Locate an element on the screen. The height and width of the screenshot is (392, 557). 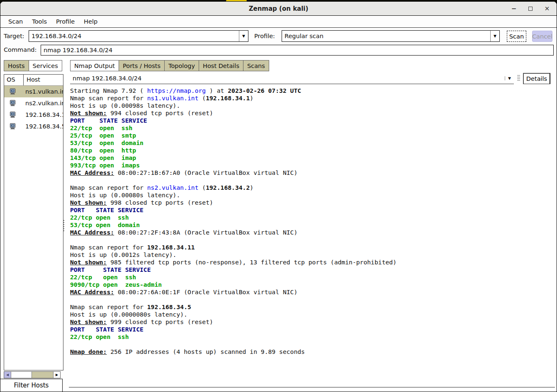
bottom-separator is located at coordinates (312, 387).